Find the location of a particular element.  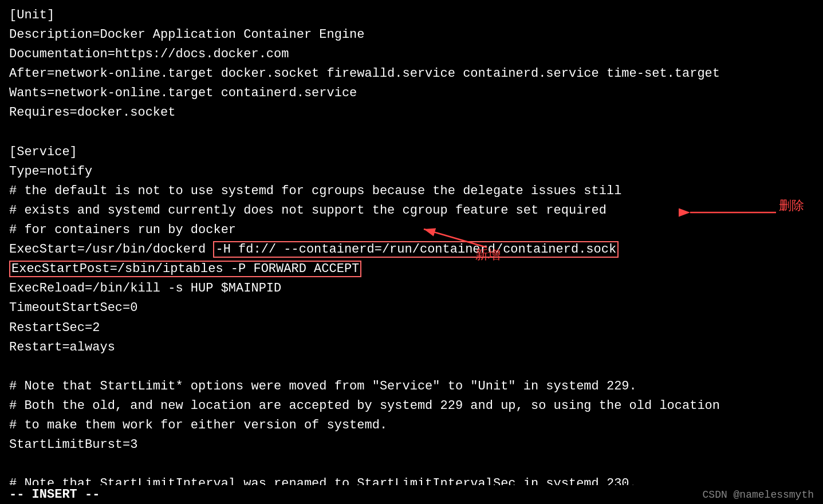

line-2: Description=Docker Application Container… is located at coordinates (411, 35).